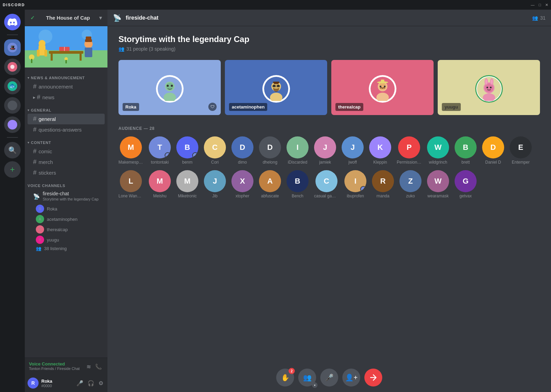 This screenshot has height=392, width=551. What do you see at coordinates (438, 184) in the screenshot?
I see `audience-member-26: Wwearamask` at bounding box center [438, 184].